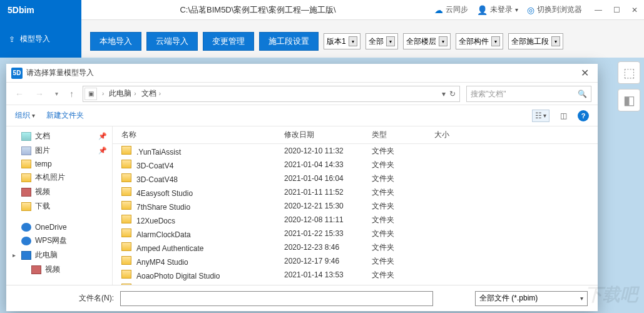 This screenshot has width=644, height=313. What do you see at coordinates (59, 164) in the screenshot?
I see `tree-item-2: temp` at bounding box center [59, 164].